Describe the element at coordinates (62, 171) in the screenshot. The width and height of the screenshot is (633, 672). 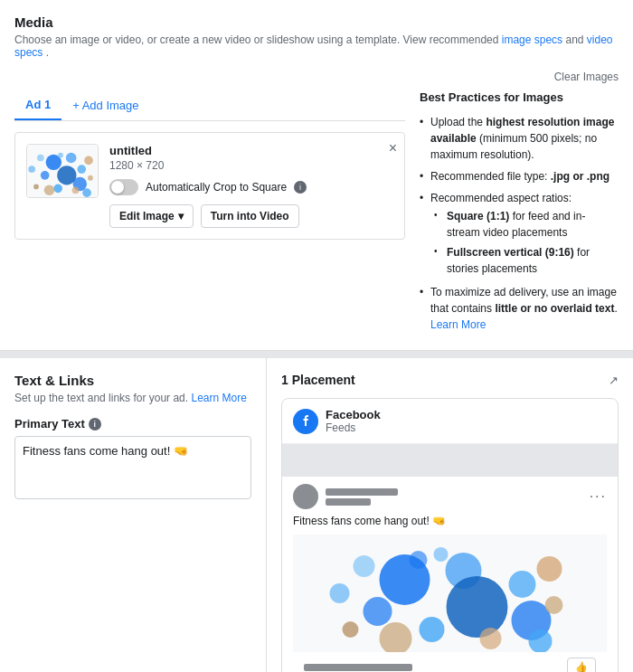
I see `image-thumbnail` at that location.